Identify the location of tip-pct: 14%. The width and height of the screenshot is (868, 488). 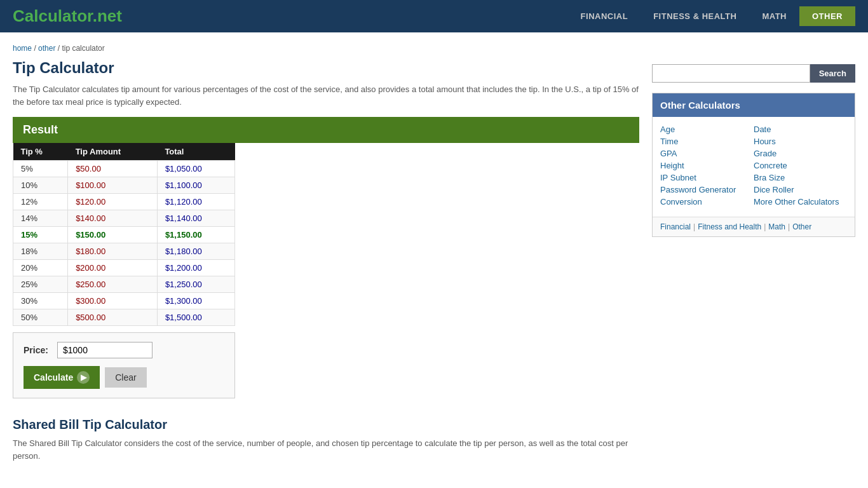
(41, 219).